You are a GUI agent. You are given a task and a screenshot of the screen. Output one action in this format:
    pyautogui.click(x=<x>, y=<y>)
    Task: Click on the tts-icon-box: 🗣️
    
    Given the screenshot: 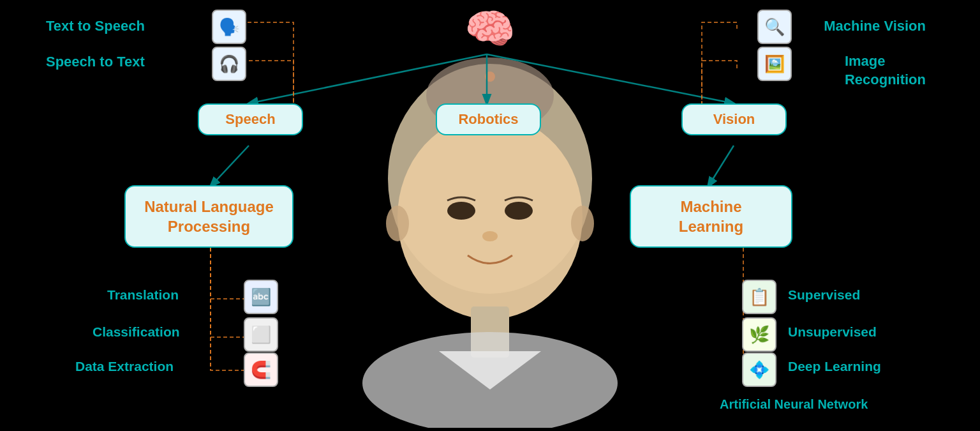 What is the action you would take?
    pyautogui.click(x=229, y=27)
    